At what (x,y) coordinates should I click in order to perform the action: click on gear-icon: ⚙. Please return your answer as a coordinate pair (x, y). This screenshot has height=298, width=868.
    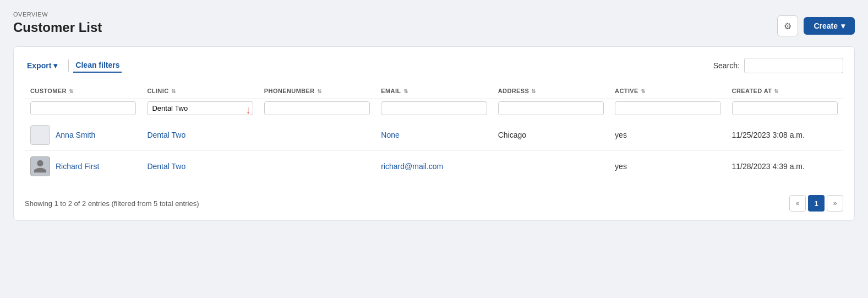
    Looking at the image, I should click on (788, 26).